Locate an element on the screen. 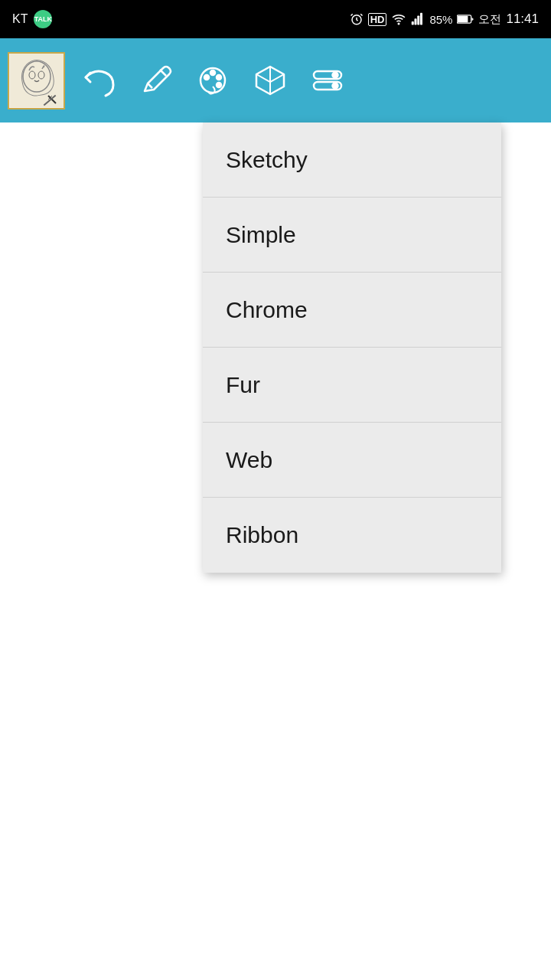 The height and width of the screenshot is (980, 551). dropdown-item-ribbon: Ribbon is located at coordinates (352, 535).